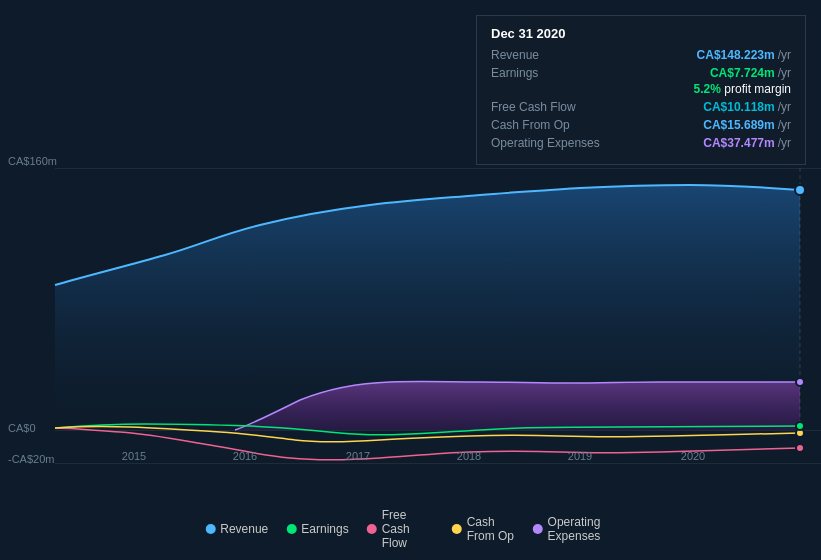  What do you see at coordinates (210, 529) in the screenshot?
I see `legend-revenue-dot` at bounding box center [210, 529].